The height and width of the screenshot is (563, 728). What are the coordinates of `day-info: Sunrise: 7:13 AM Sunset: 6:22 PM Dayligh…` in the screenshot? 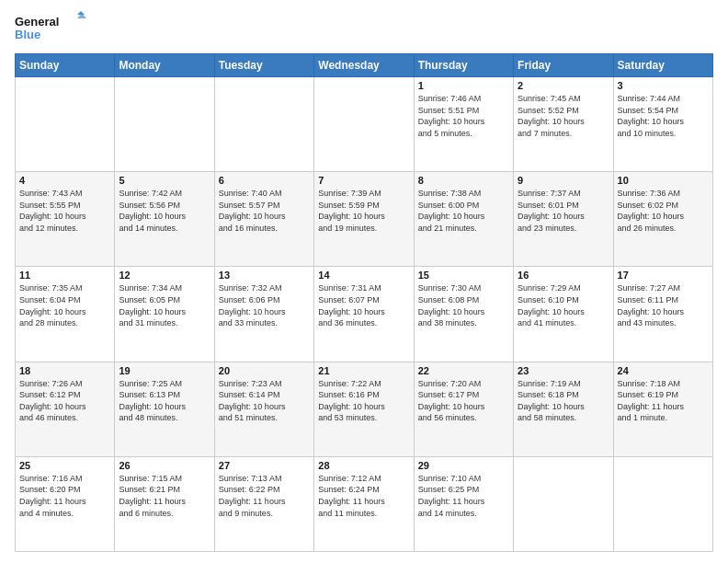 It's located at (265, 496).